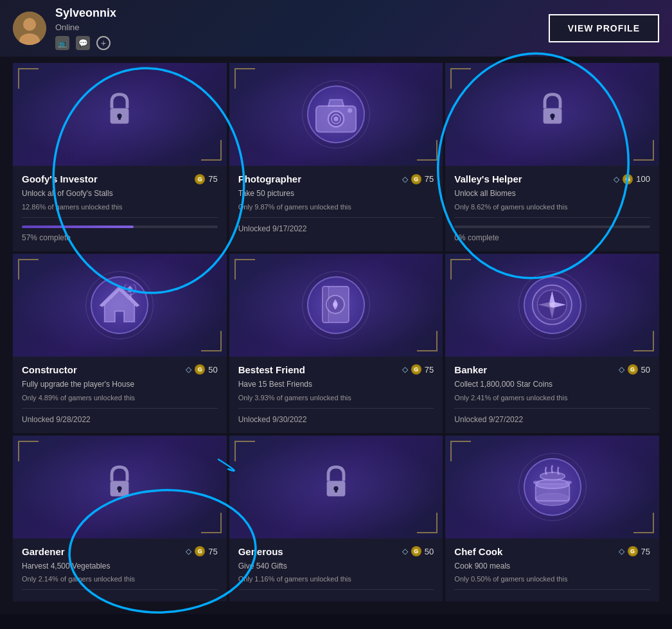  What do you see at coordinates (189, 369) in the screenshot?
I see `diamond-icon-constructor: ◇` at bounding box center [189, 369].